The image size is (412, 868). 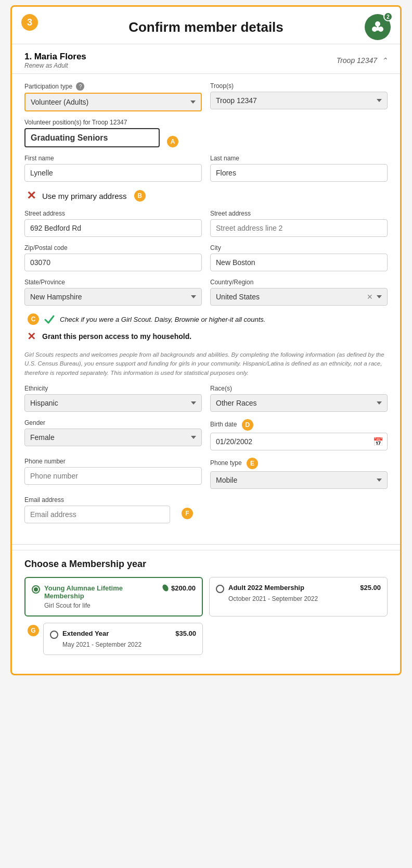 What do you see at coordinates (113, 223) in the screenshot?
I see `street-address-group: Street address` at bounding box center [113, 223].